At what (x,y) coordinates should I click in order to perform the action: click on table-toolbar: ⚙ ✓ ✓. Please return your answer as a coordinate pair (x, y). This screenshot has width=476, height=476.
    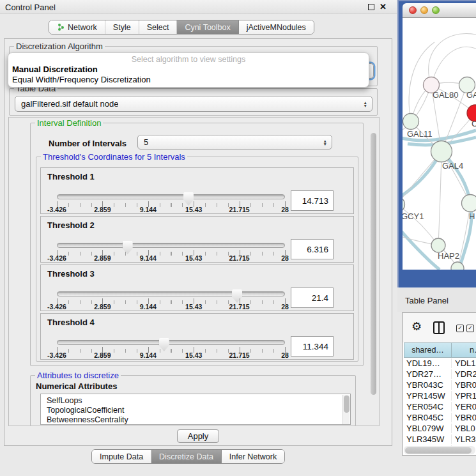
    Looking at the image, I should click on (440, 328).